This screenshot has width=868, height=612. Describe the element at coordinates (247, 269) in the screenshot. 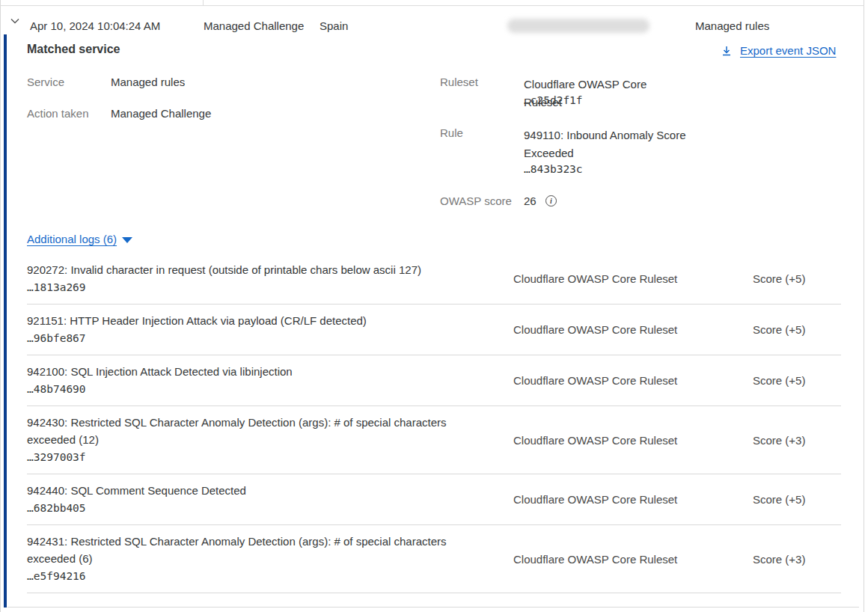

I see `log-rule-title: 920272: Invalid character in request (ou…` at that location.